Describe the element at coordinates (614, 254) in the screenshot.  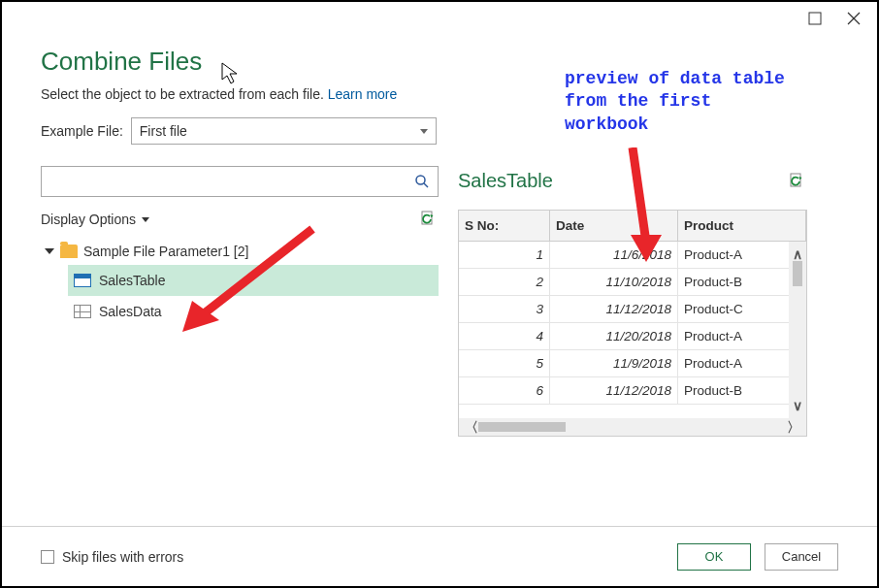
I see `cell-date: 11/6/2018` at that location.